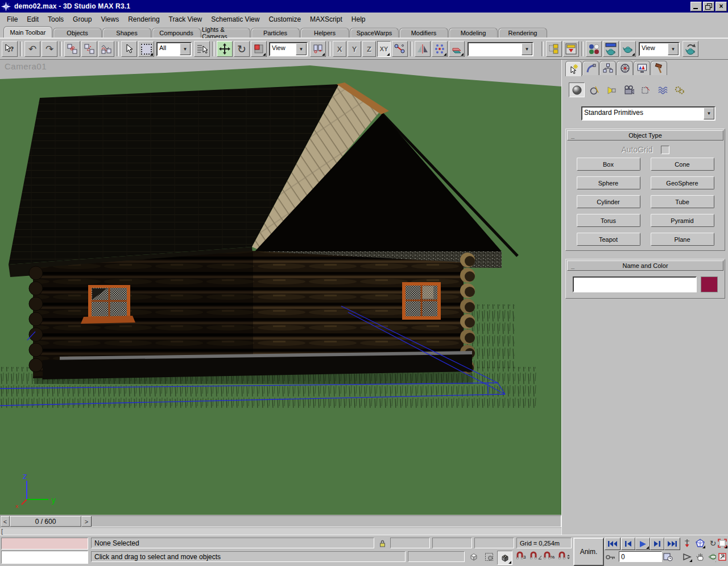  Describe the element at coordinates (259, 49) in the screenshot. I see `select-and-scale-button` at that location.